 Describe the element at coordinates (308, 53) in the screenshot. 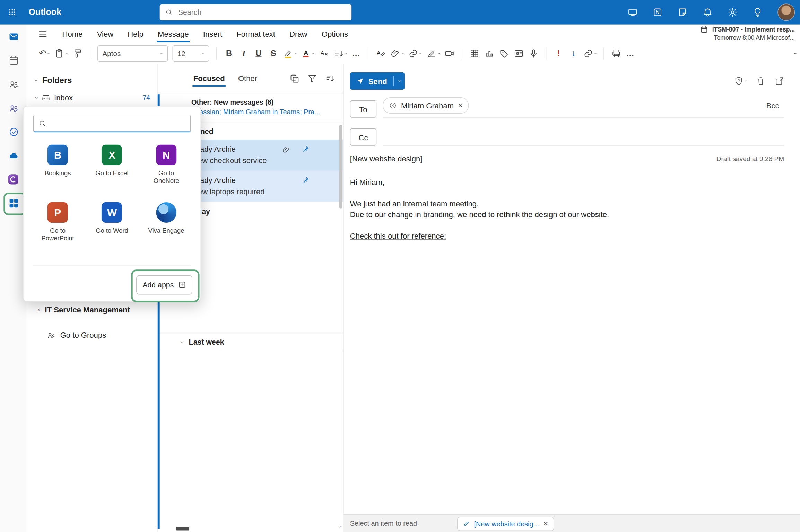

I see `font-color-button: A›` at that location.